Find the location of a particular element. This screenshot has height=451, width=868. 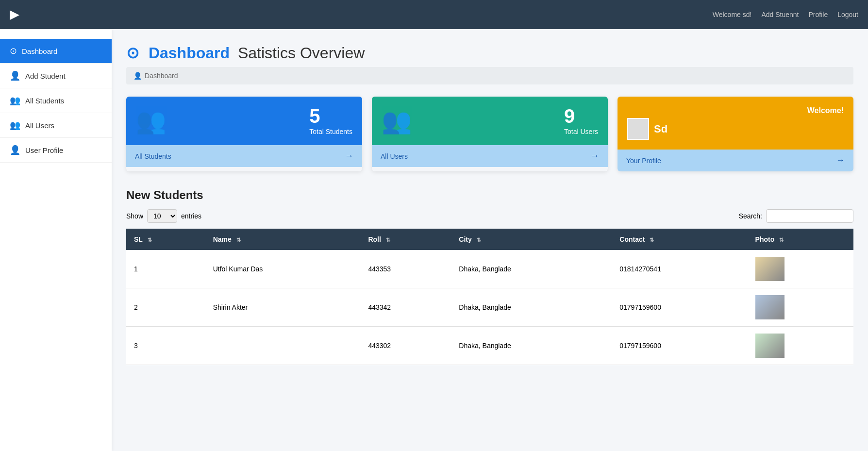

users-card-icon: 👥 is located at coordinates (397, 121).